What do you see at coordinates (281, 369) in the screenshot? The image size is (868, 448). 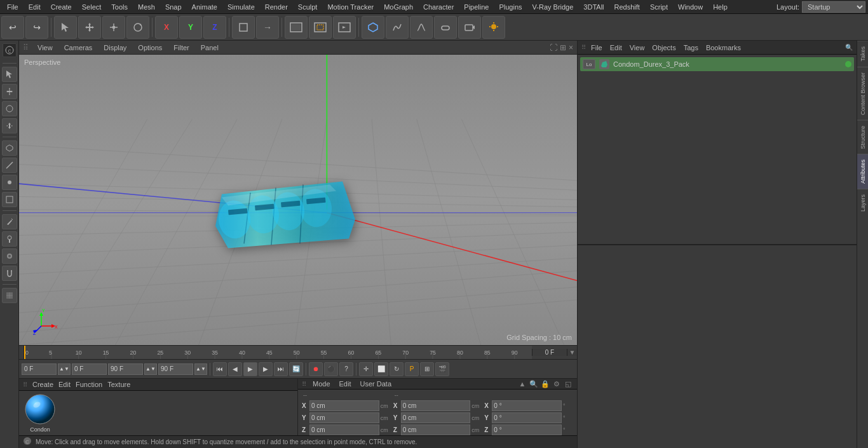 I see `goto-end-btn: ⏭` at bounding box center [281, 369].